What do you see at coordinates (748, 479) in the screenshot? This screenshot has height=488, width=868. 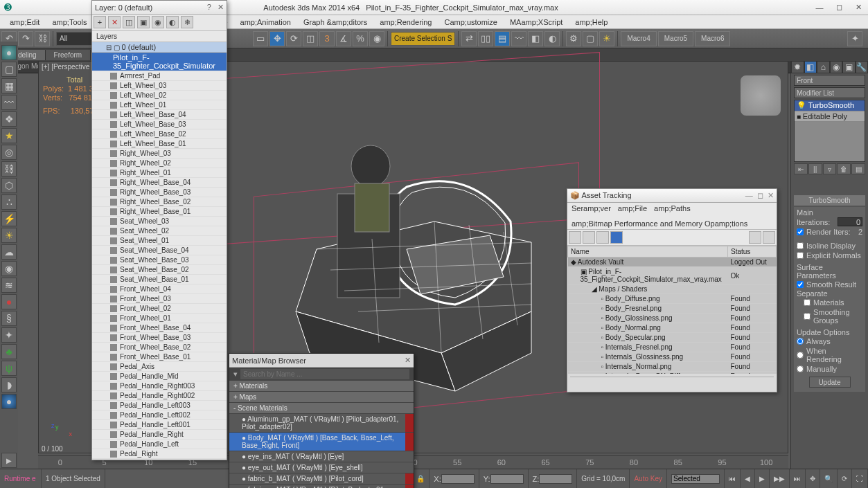 I see `prev-frame-button: ◀` at bounding box center [748, 479].